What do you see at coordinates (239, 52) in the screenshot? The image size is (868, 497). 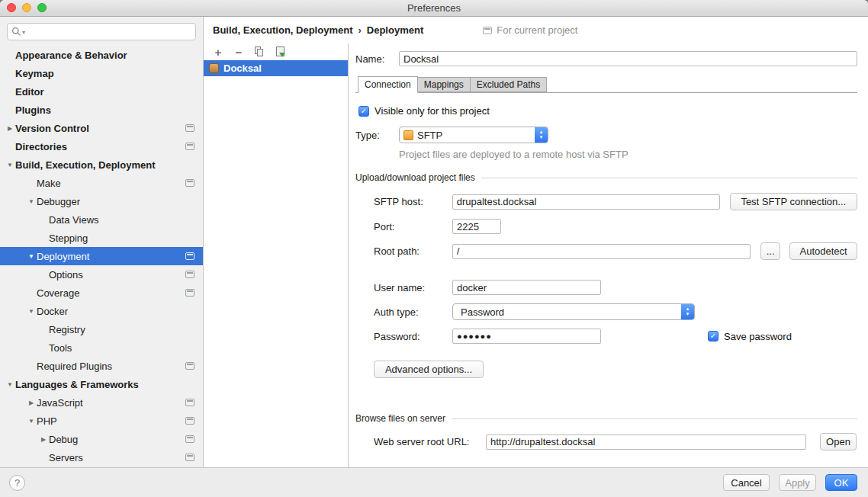 I see `remove-button: −` at bounding box center [239, 52].